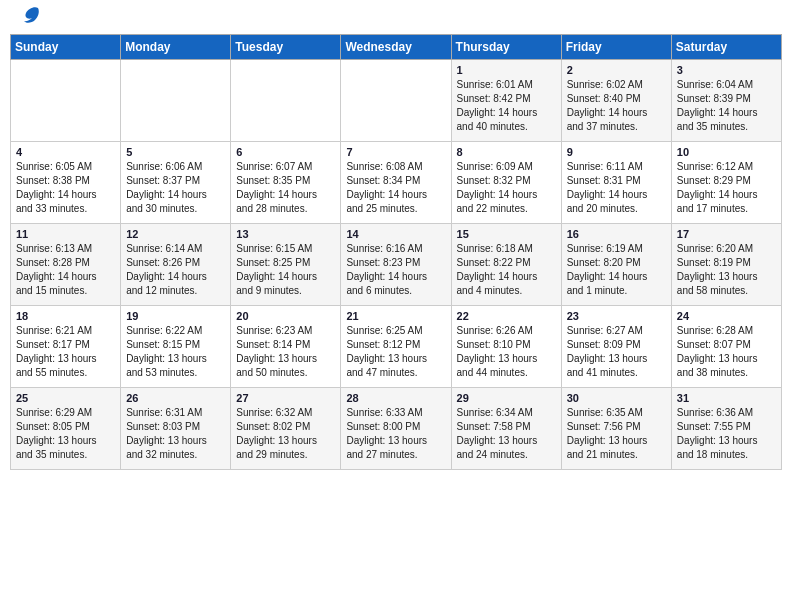 The width and height of the screenshot is (792, 612). What do you see at coordinates (506, 352) in the screenshot?
I see `cell-content: Sunrise: 6:26 AM Sunset: 8:10 PM Dayligh…` at bounding box center [506, 352].